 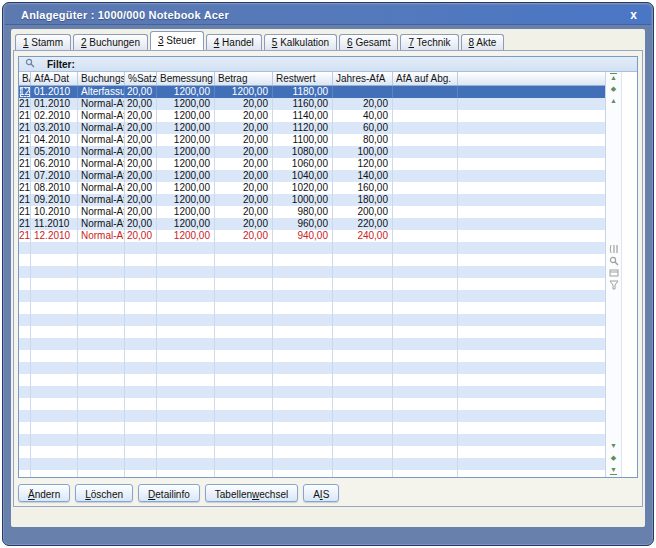 What do you see at coordinates (614, 273) in the screenshot?
I see `export-icon` at bounding box center [614, 273].